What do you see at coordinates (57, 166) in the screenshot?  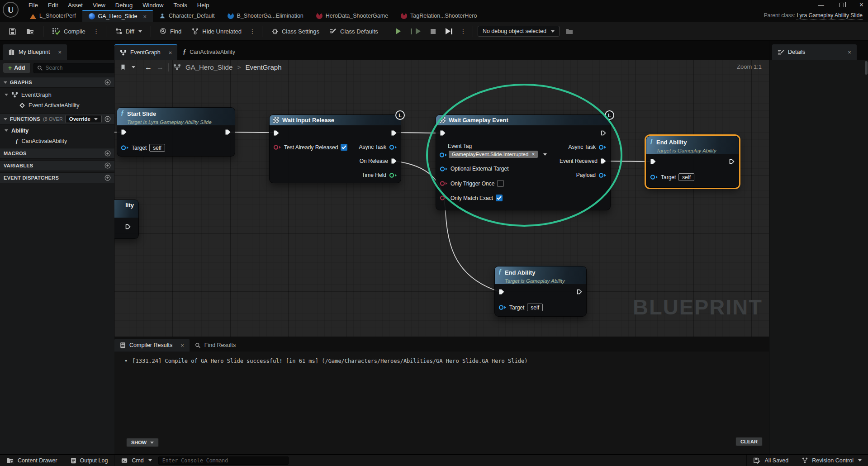 I see `variables-section-header: VARIABLES` at bounding box center [57, 166].